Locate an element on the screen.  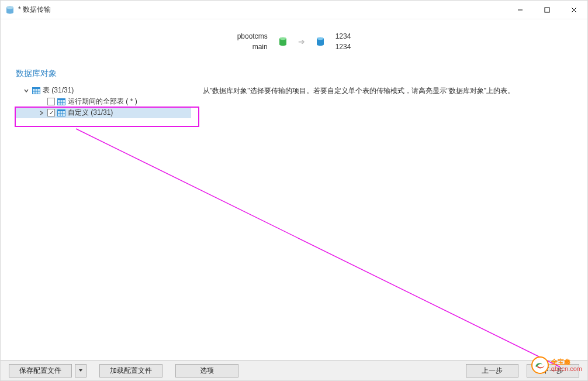
transfer-summary: pbootcms main ➔ 1234 1234 is located at coordinates (294, 44).